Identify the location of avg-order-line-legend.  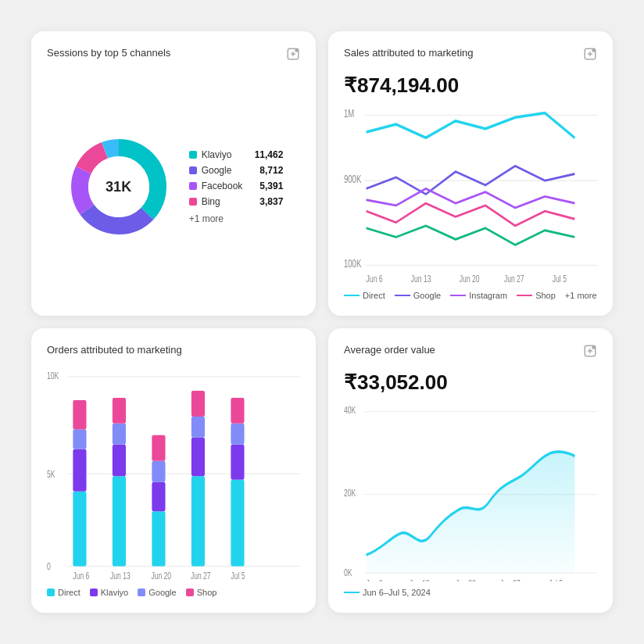
(352, 592).